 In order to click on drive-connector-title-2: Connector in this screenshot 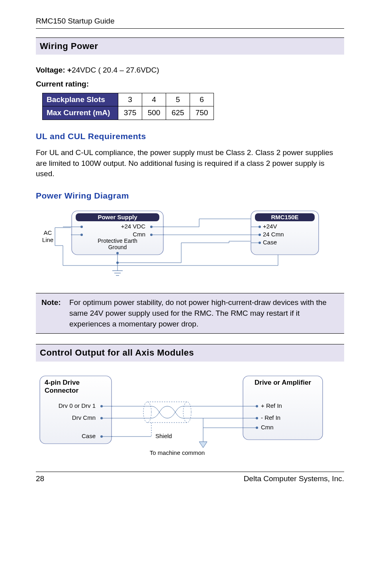, I will do `click(61, 391)`.